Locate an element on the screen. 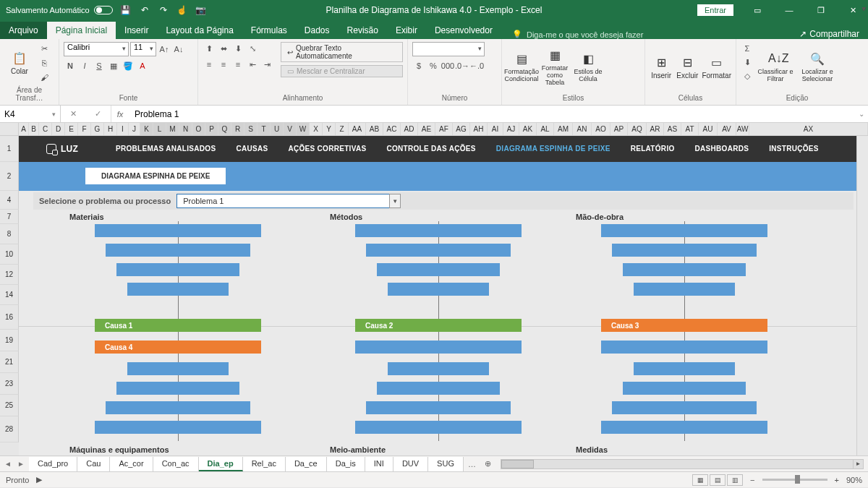 The image size is (868, 488). zoom-slider is located at coordinates (795, 480).